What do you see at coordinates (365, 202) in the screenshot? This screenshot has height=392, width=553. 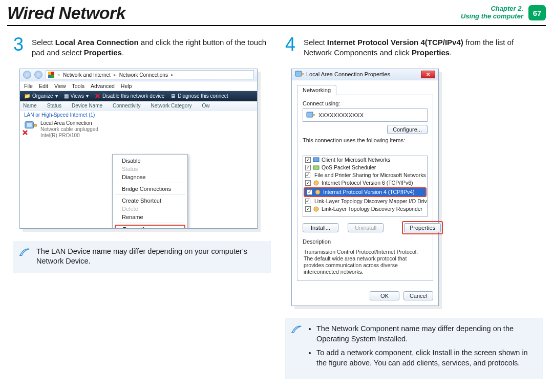 I see `list-item: ✓ Link-Layer Topology Discovery Mapper I…` at bounding box center [365, 202].